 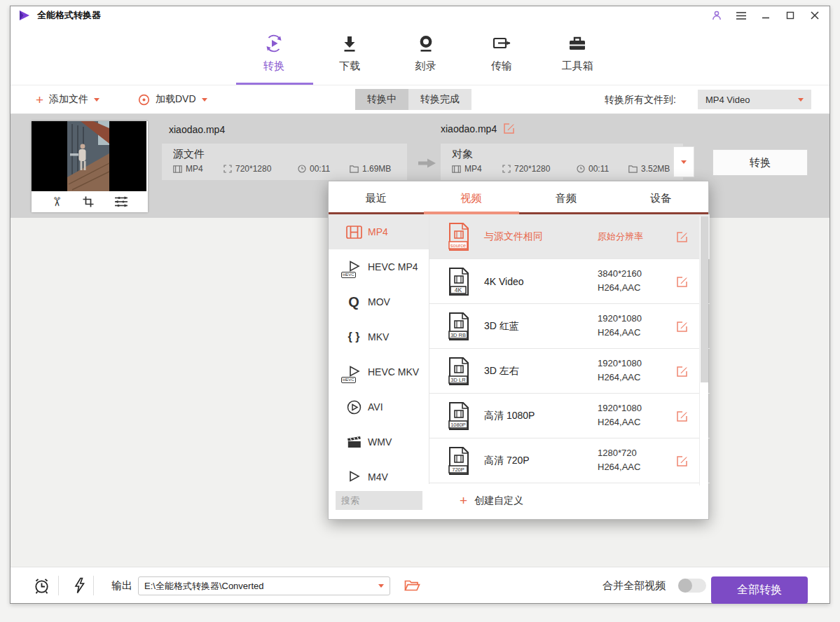 I want to click on download-icon, so click(x=350, y=43).